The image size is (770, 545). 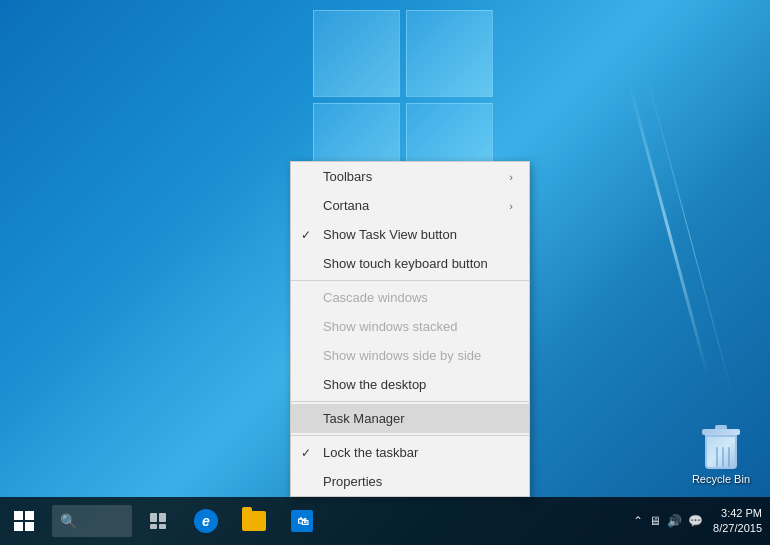 I want to click on menu-item-cascade-windows-label: Cascade windows, so click(x=418, y=298).